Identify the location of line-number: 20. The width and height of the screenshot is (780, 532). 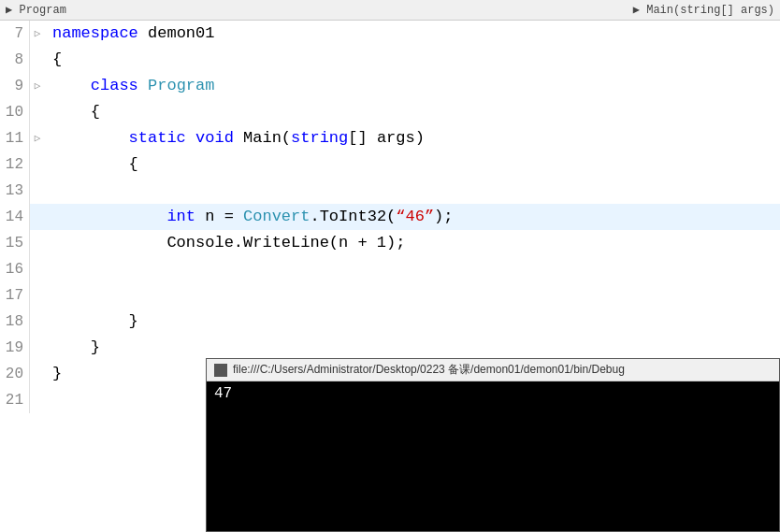
(15, 374).